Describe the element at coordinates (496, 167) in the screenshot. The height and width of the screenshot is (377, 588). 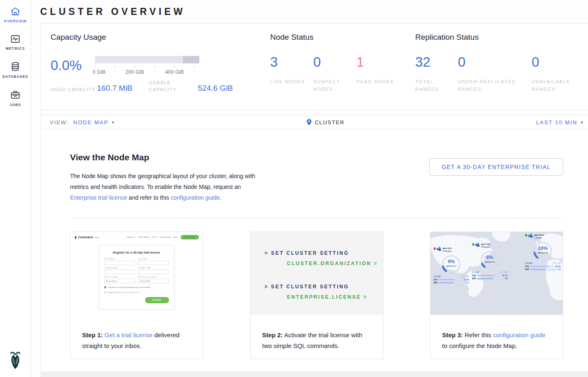
I see `enterprise-trial-button: GET A 30-DAY ENTERPRISE TRIAL` at that location.